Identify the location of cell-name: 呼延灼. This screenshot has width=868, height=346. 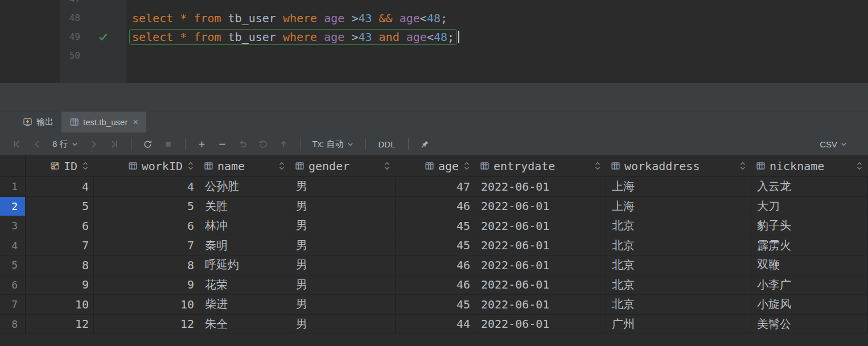
(245, 265).